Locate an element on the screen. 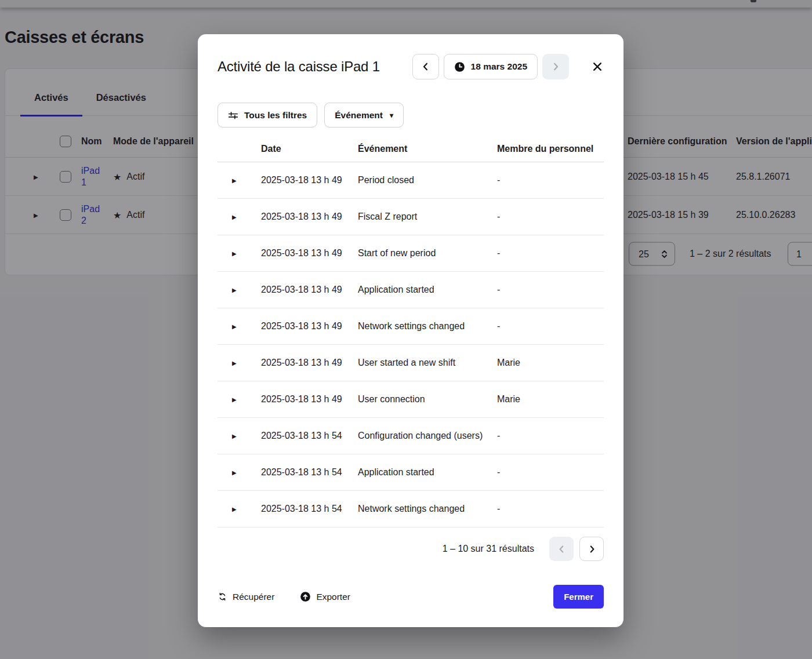  event-name: Configuration changed (users) is located at coordinates (427, 436).